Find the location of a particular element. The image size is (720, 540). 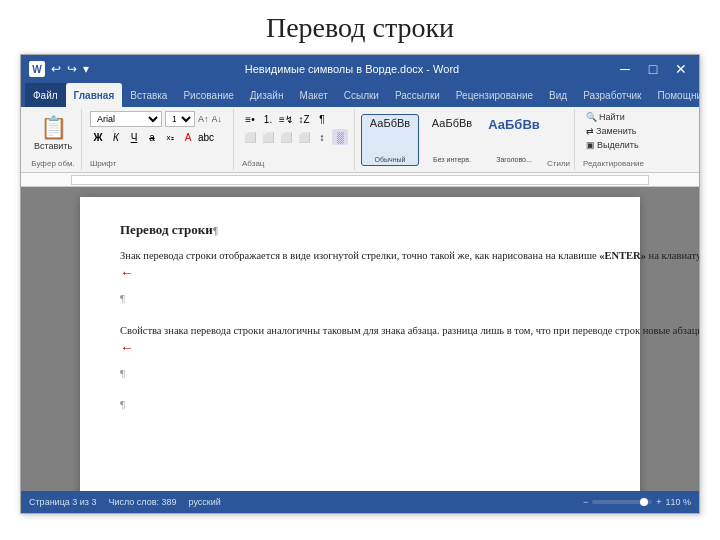

close-button: ✕ is located at coordinates (681, 69).